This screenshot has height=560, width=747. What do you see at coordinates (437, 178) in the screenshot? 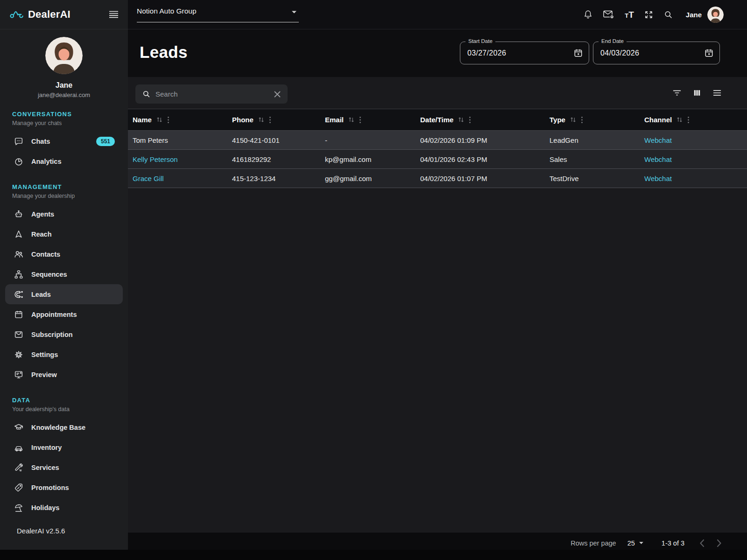
I see `table-row: Grace Gill 415-123-1234 gg@gmail.com 04/…` at bounding box center [437, 178].